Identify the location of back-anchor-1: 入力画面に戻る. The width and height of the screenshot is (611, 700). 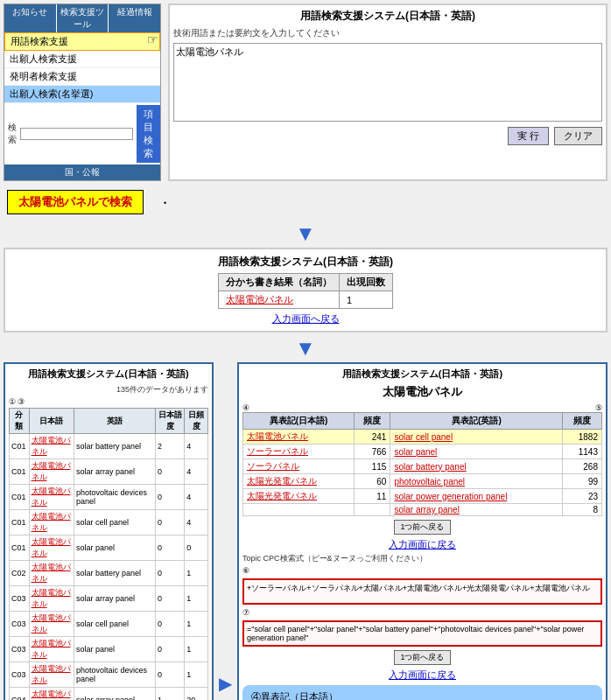
(422, 544).